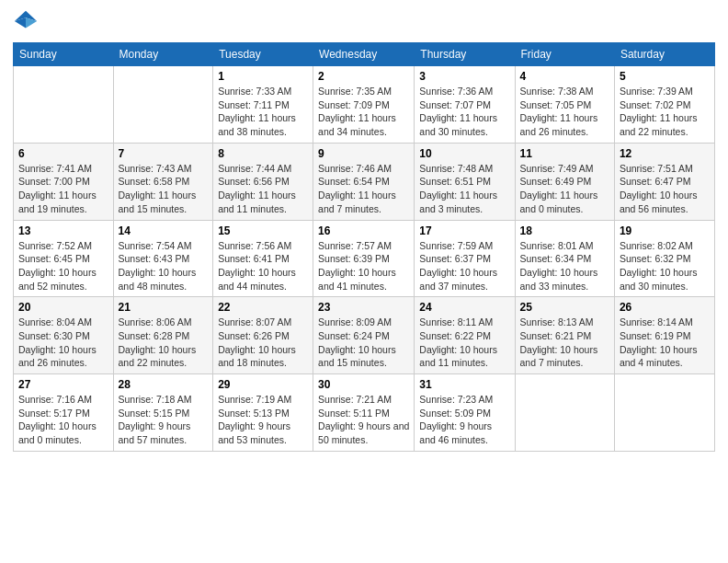  I want to click on day-info: Sunrise: 8:13 AMSunset: 6:21 PMDaylight:…, so click(564, 342).